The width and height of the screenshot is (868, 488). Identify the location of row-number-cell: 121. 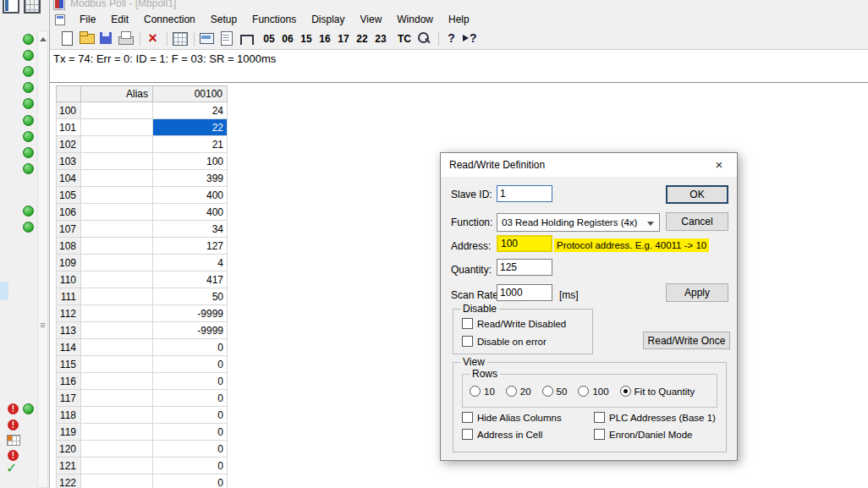
(69, 466).